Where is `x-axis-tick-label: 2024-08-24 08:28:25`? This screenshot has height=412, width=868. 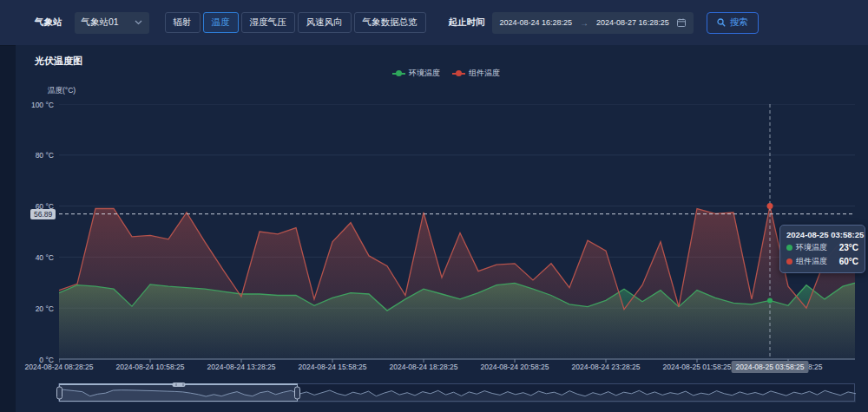
x-axis-tick-label: 2024-08-24 08:28:25 is located at coordinates (59, 367).